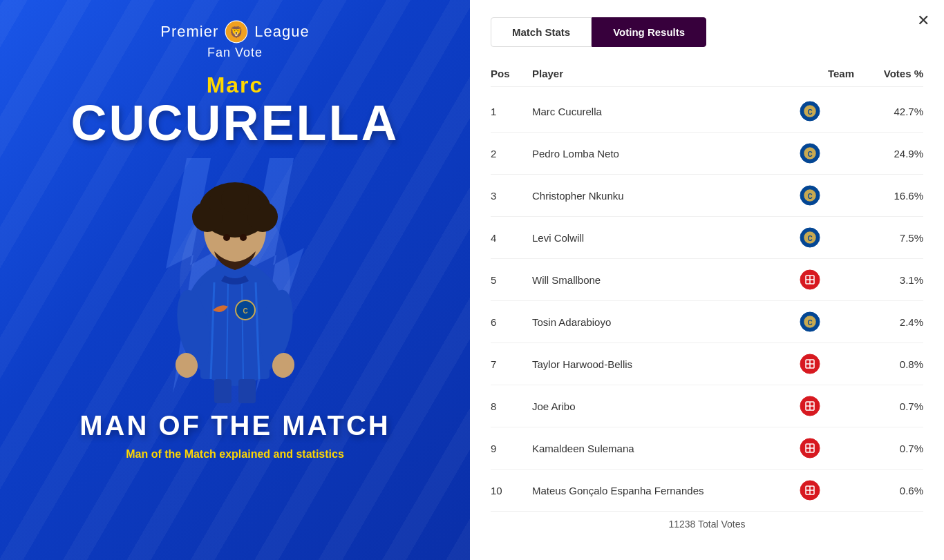 Image resolution: width=944 pixels, height=560 pixels. I want to click on fan-vote-text: Fan Vote, so click(235, 52).